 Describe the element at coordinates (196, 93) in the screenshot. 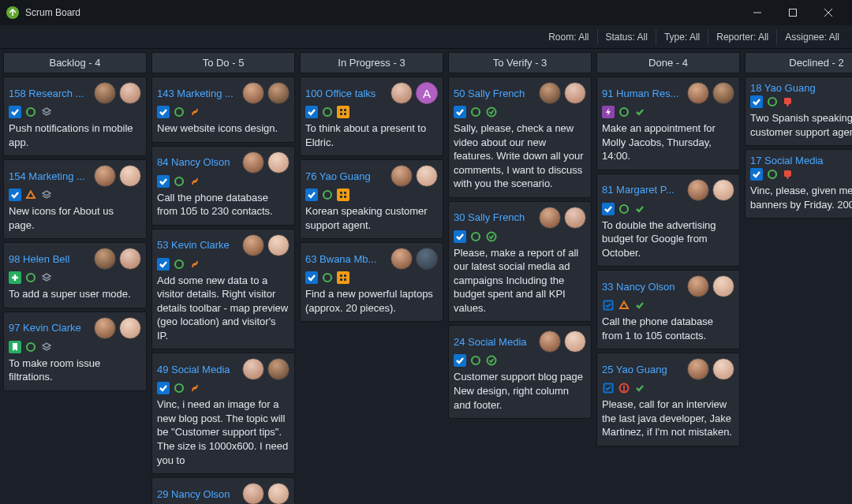

I see `card-link: 143 Marketing ...` at that location.